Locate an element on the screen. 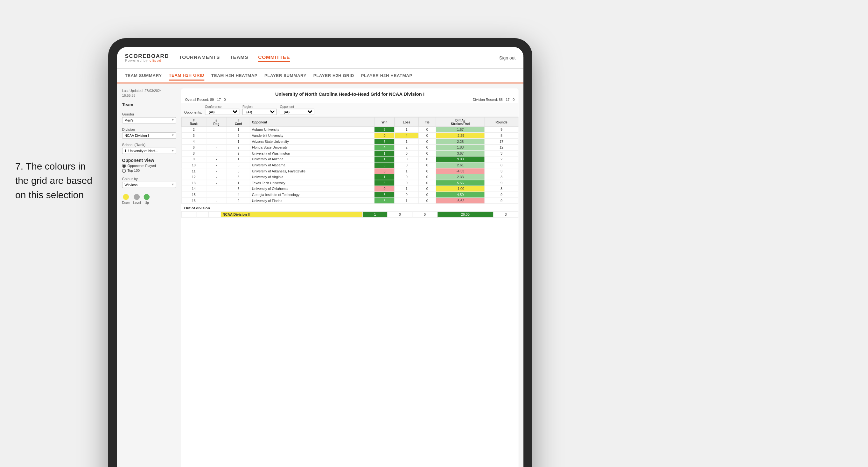 This screenshot has width=868, height=467. cell-diff: 4.50 is located at coordinates (460, 195).